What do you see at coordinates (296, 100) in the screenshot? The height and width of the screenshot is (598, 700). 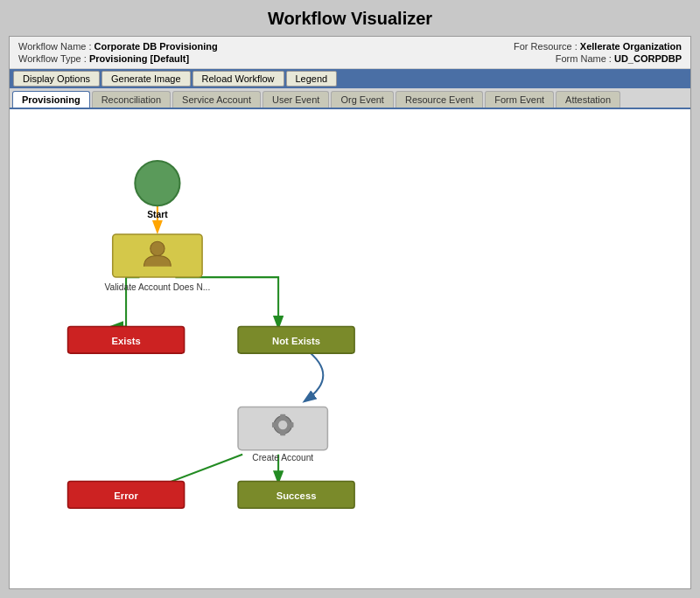 I see `tab-user-event: User Event` at bounding box center [296, 100].